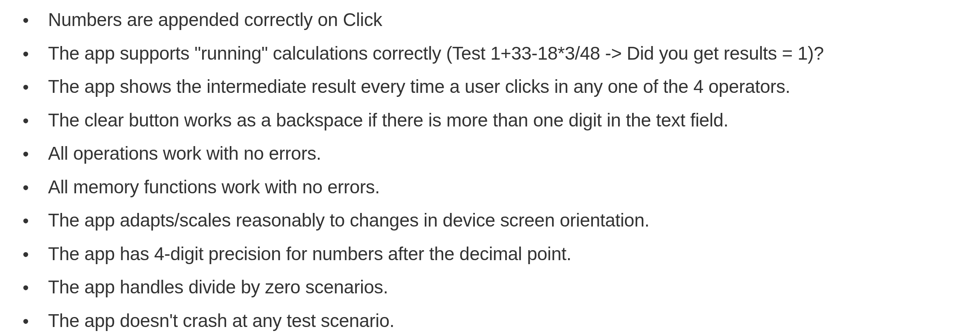 The image size is (980, 333). I want to click on list-item: The app has 4-digit precision for number…, so click(506, 254).